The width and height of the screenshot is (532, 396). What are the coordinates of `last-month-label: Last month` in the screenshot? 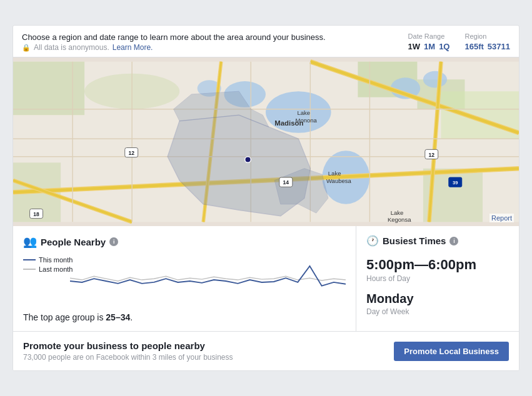 It's located at (56, 269).